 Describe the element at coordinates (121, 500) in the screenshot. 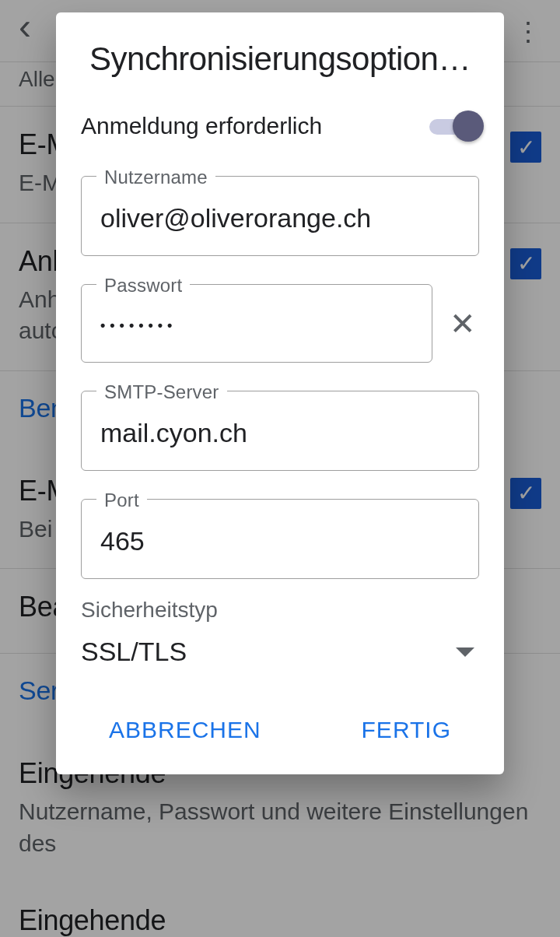

I see `port-label: Port` at that location.